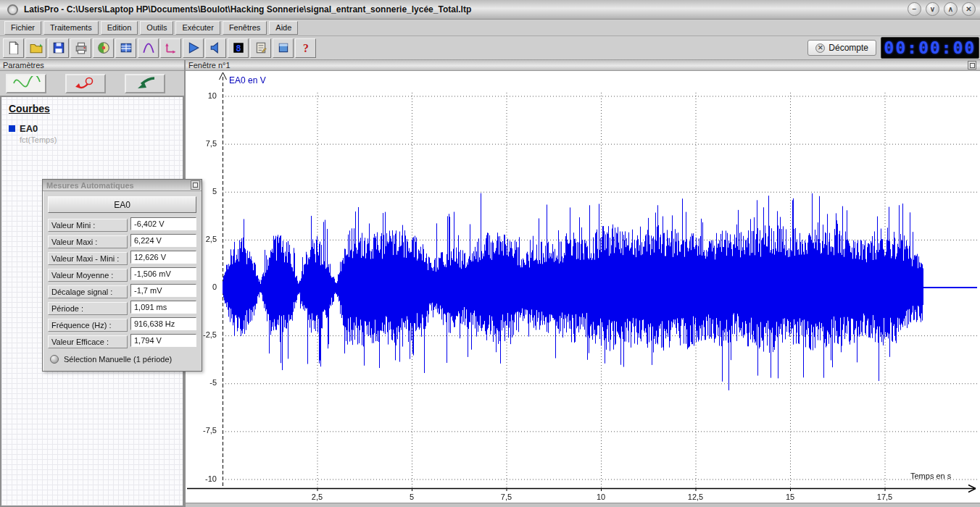 This screenshot has height=507, width=980. What do you see at coordinates (490, 10) in the screenshot?
I see `title-bar: LatisPro - C:\Users\Laptop HP\Documents\…` at bounding box center [490, 10].